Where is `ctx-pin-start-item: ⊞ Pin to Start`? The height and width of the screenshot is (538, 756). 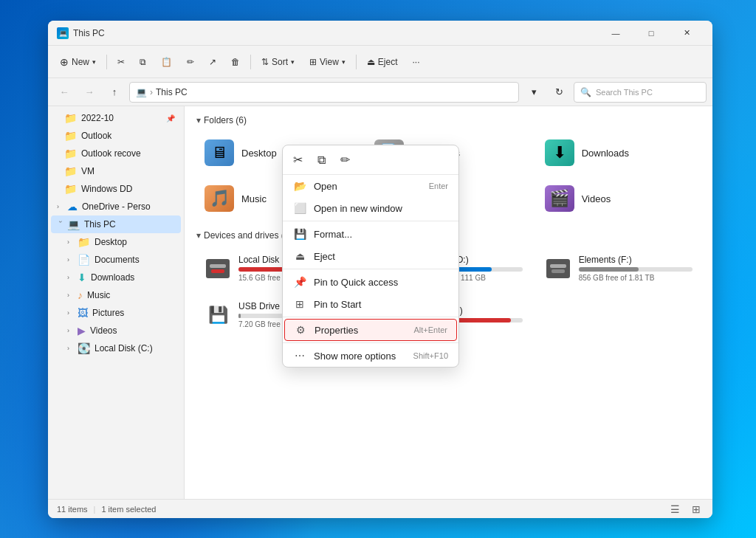
ctx-pin-start-item: ⊞ Pin to Start is located at coordinates (371, 304).